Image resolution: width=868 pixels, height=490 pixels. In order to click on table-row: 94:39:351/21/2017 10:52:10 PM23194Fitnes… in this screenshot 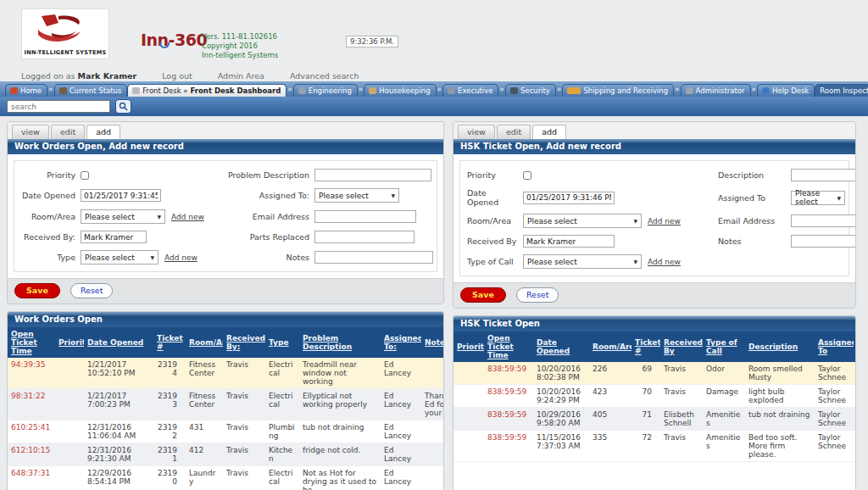, I will do `click(225, 373)`.